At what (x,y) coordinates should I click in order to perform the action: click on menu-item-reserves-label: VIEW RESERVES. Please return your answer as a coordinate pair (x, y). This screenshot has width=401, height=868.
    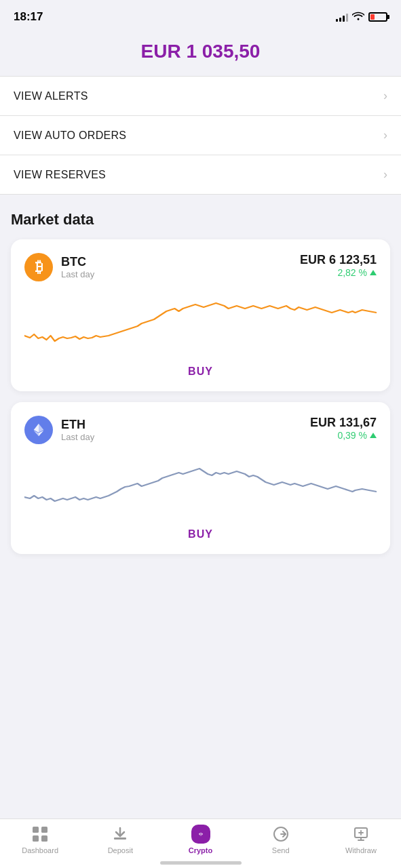
    Looking at the image, I should click on (60, 175).